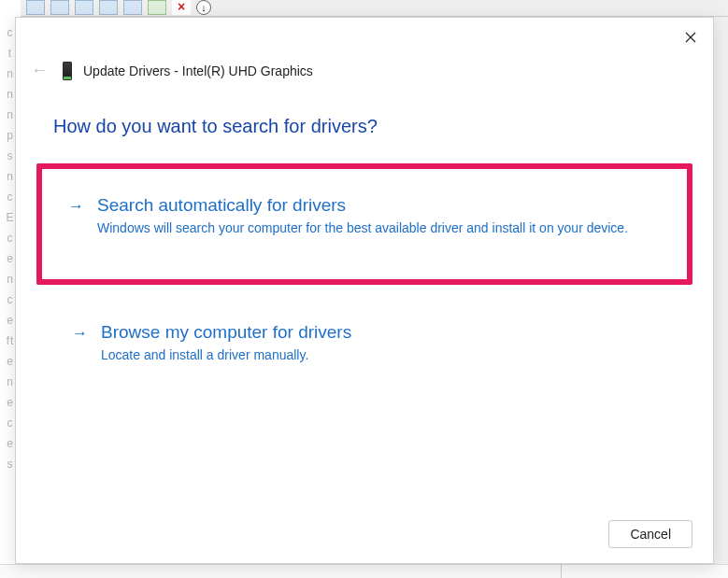 The width and height of the screenshot is (728, 578). I want to click on back-arrow-icon: ←, so click(39, 71).